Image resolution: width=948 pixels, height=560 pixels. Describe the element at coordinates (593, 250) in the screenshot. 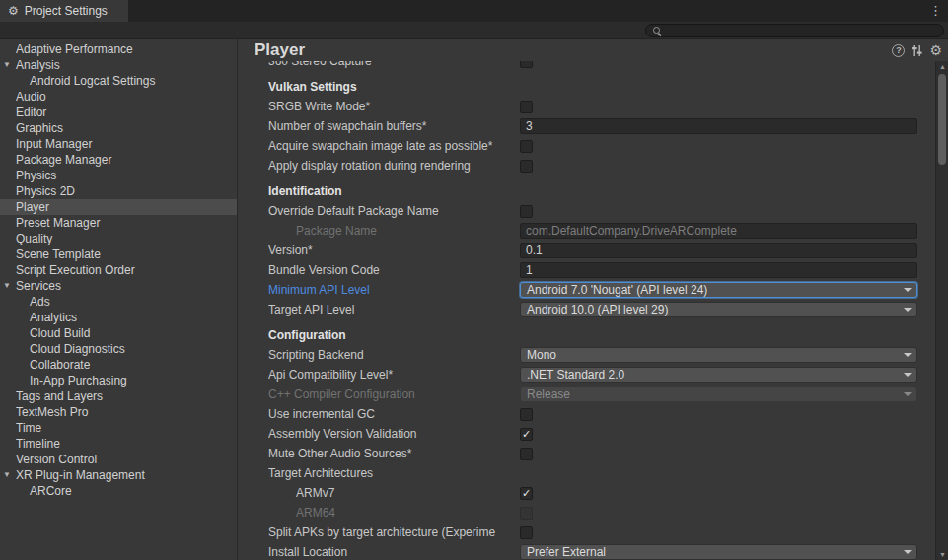

I see `settings-row-version: Version*0.1` at that location.